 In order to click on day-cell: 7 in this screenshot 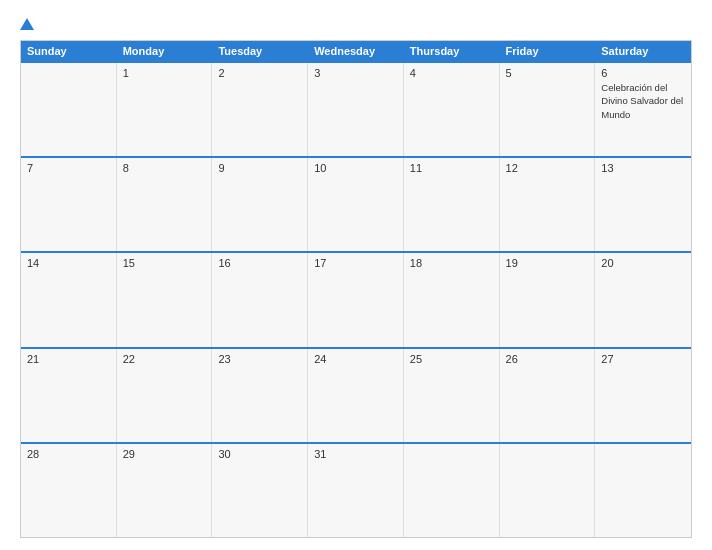, I will do `click(69, 204)`.